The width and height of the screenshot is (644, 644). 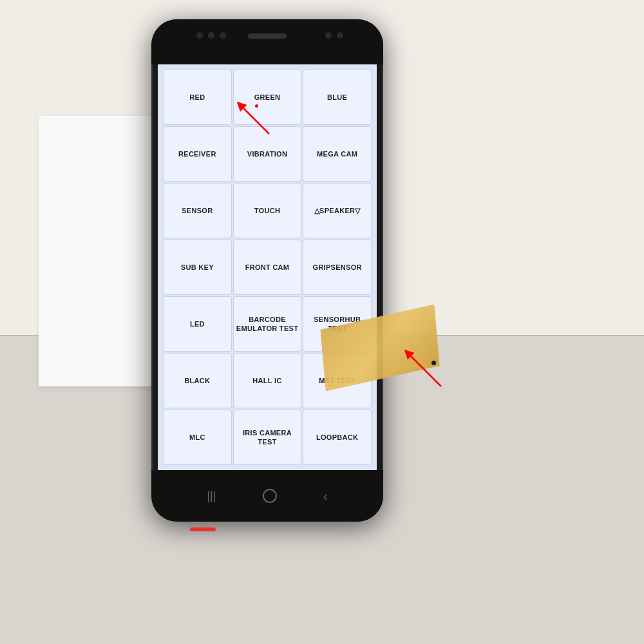 I want to click on phone-bottom-bar: ||| ‹, so click(x=267, y=496).